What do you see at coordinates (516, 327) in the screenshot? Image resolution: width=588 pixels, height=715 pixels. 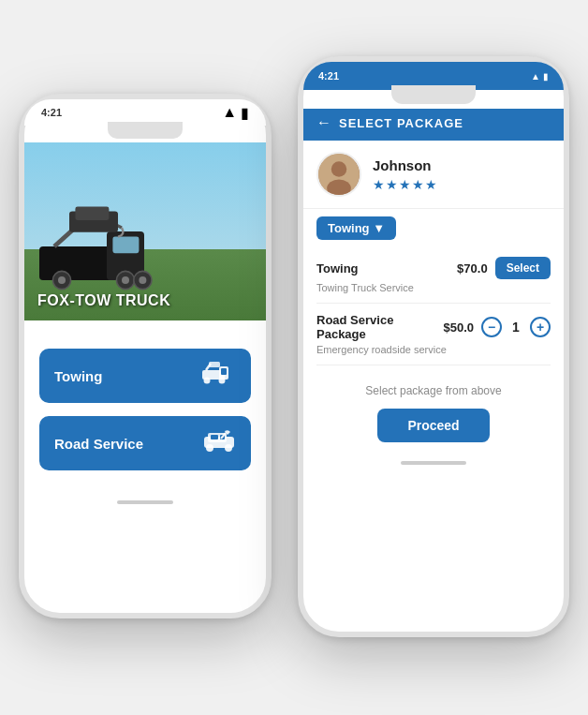 I see `qty-value: 1` at bounding box center [516, 327].